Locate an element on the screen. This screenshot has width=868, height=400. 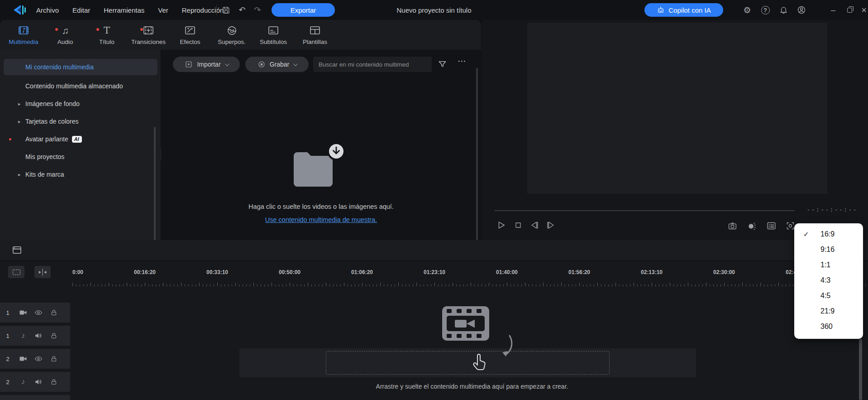
timeline-scrollbar is located at coordinates (861, 370).